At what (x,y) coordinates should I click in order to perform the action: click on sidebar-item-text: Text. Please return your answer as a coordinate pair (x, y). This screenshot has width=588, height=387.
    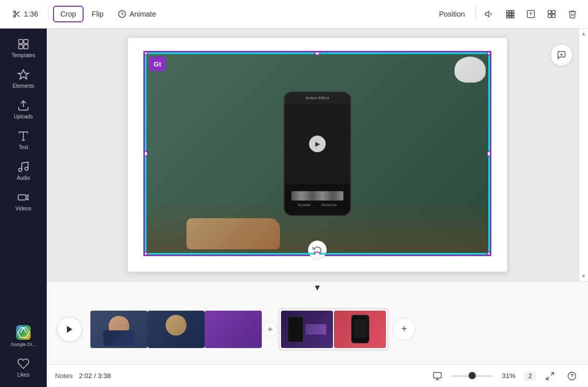
    Looking at the image, I should click on (23, 140).